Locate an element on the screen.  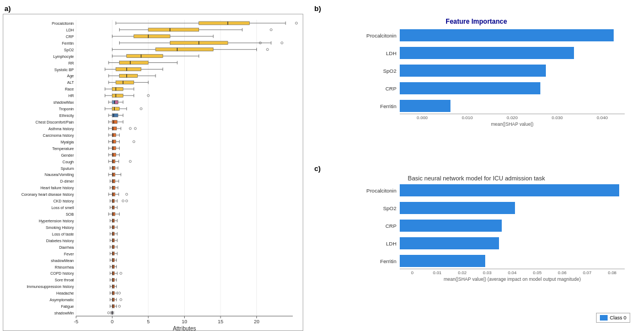
svg-text: Fever is located at coordinates (69, 254).